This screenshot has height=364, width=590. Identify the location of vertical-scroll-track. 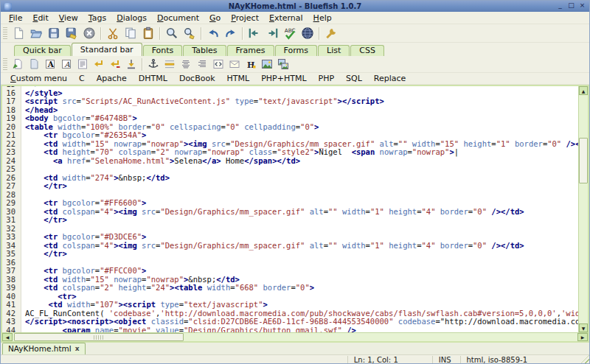
(583, 209).